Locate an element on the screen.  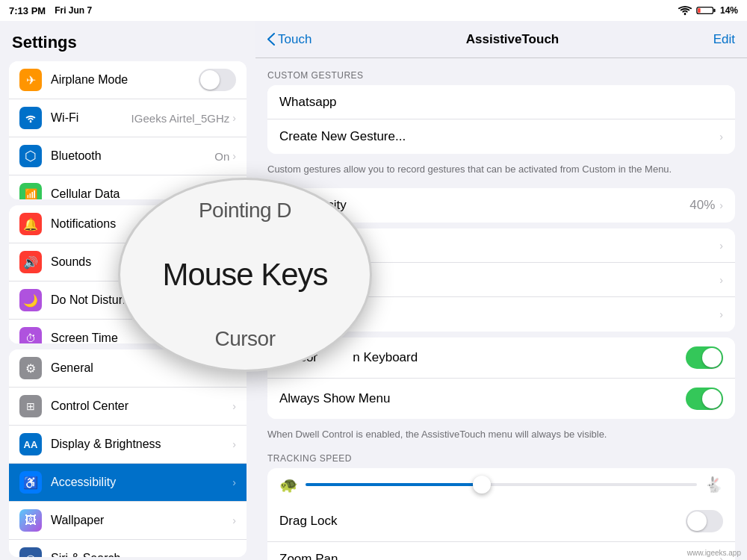
back-chevron-icon is located at coordinates (271, 39).